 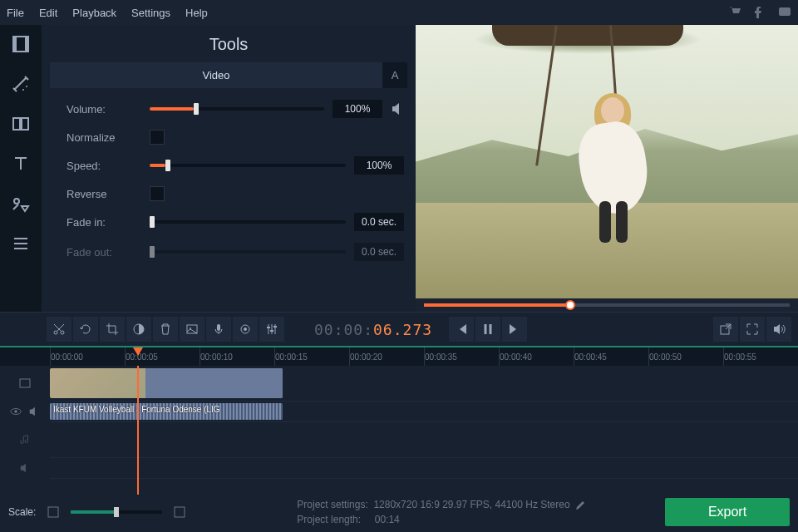 I want to click on edit-settings-icon, so click(x=580, y=505).